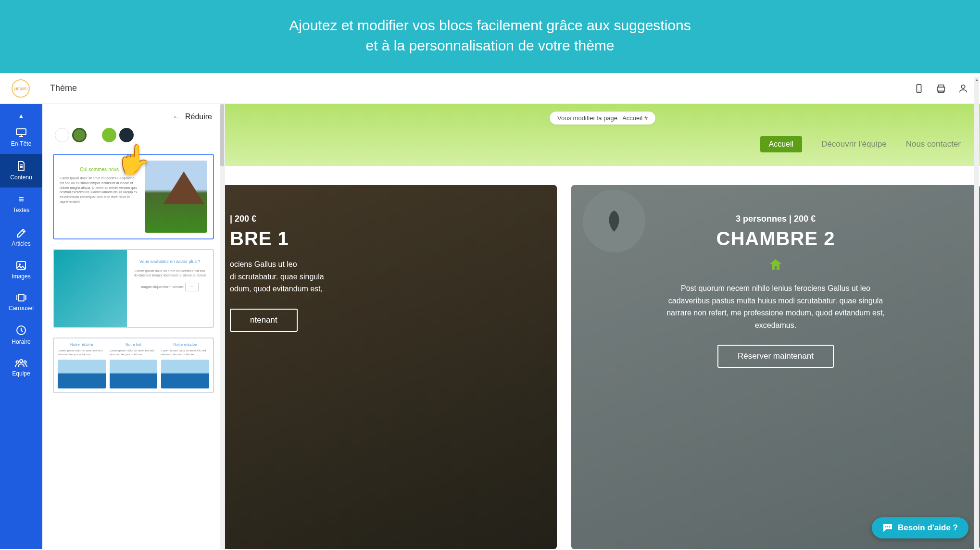 The height and width of the screenshot is (550, 980). What do you see at coordinates (21, 232) in the screenshot?
I see `edit-icon` at bounding box center [21, 232].